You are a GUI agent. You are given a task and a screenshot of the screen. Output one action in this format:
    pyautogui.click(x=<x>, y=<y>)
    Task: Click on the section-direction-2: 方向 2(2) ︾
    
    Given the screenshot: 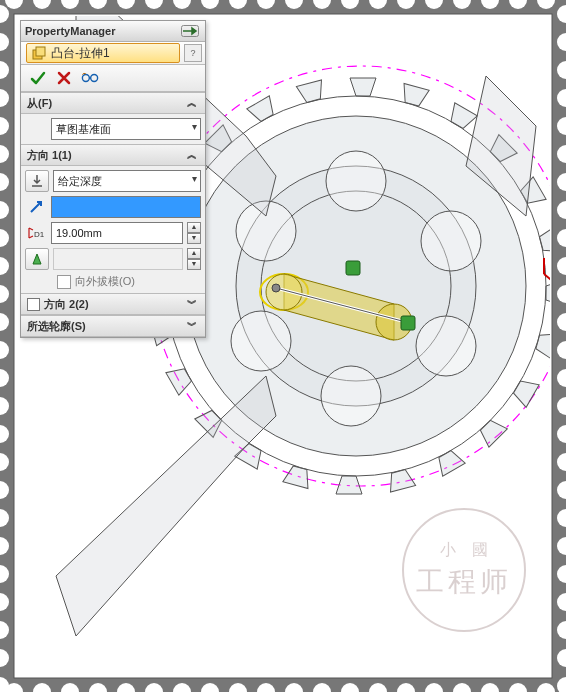 What is the action you would take?
    pyautogui.click(x=113, y=304)
    